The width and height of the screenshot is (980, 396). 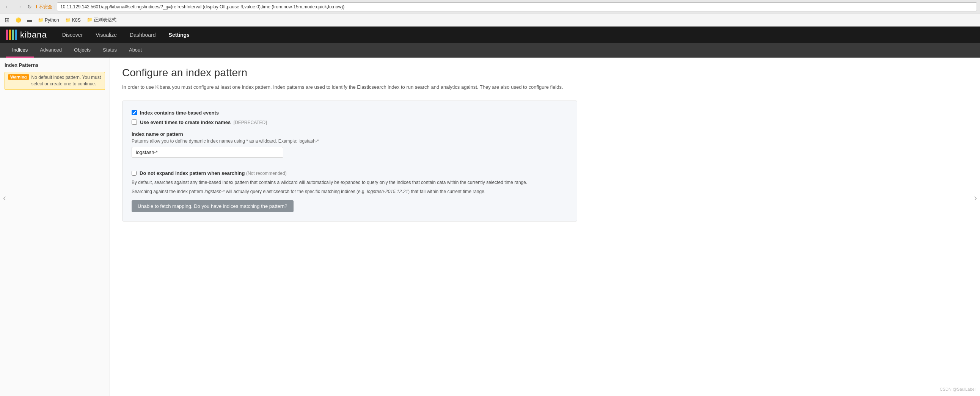 I want to click on scroll-right-button: ›, so click(x=975, y=198).